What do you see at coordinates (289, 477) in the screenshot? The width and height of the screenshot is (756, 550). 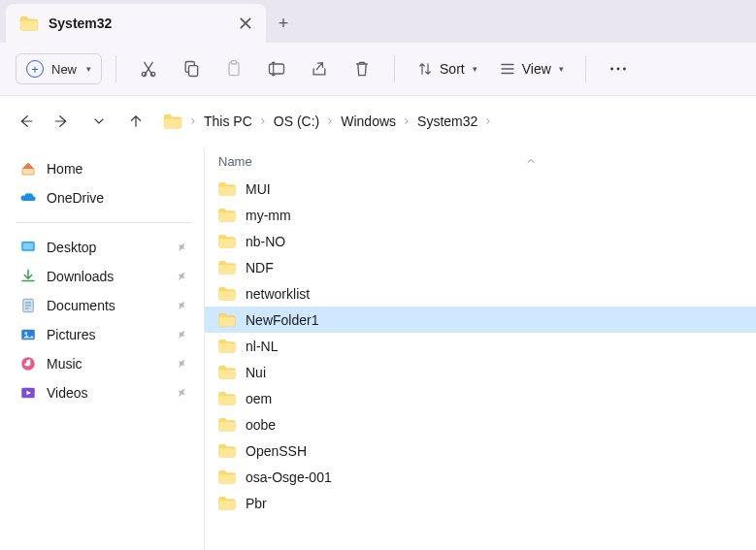 I see `file-name: osa-Osge-001` at bounding box center [289, 477].